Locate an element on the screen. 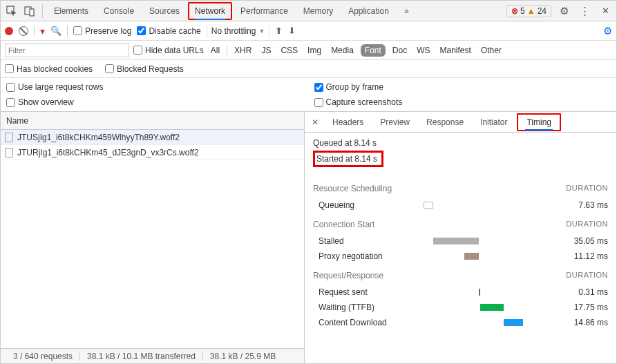  filter-type-ws: WS is located at coordinates (423, 50).